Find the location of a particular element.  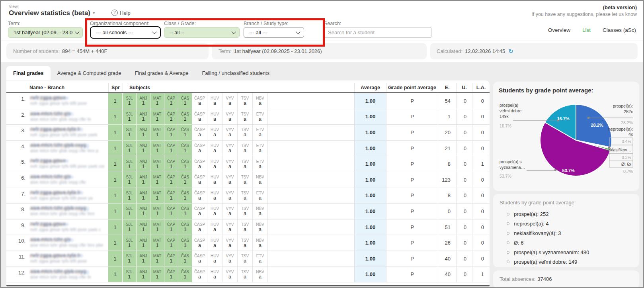

tab-final-grades-average: Final grades & Average is located at coordinates (162, 73).